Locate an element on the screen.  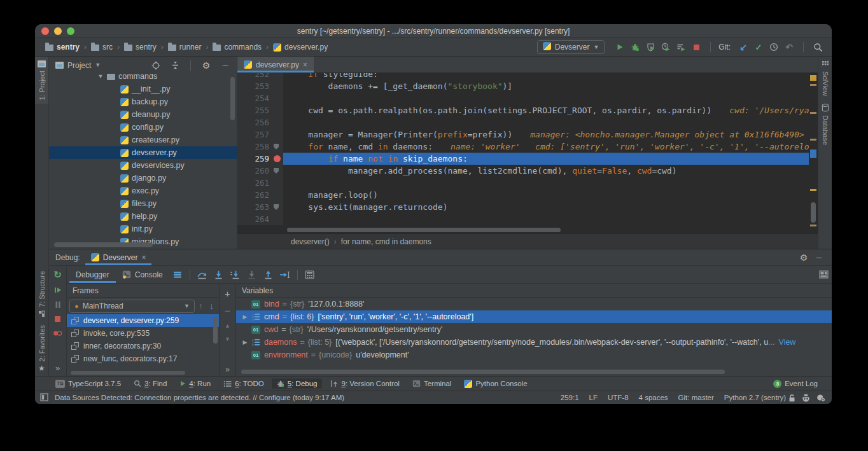
debug-session-tab: Devserver × is located at coordinates (118, 257).